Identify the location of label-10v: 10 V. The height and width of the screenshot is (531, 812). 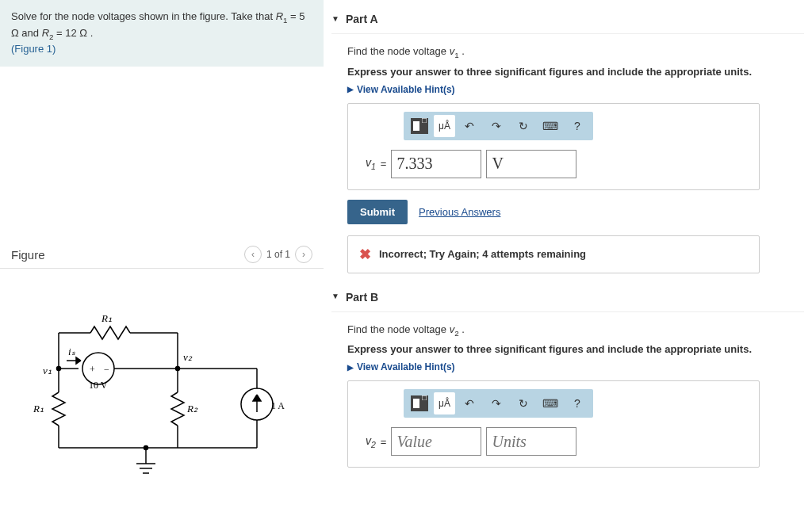
(98, 385).